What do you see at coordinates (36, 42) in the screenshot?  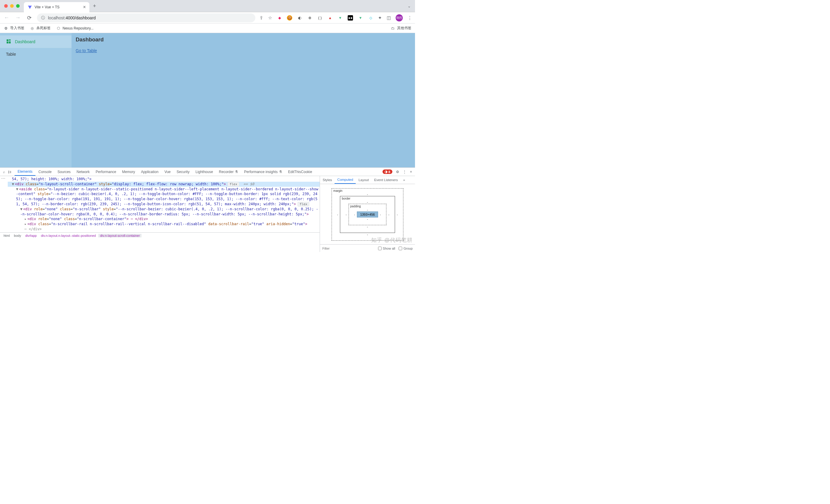 I see `sidebar-item-dashboard: Dashboard` at bounding box center [36, 42].